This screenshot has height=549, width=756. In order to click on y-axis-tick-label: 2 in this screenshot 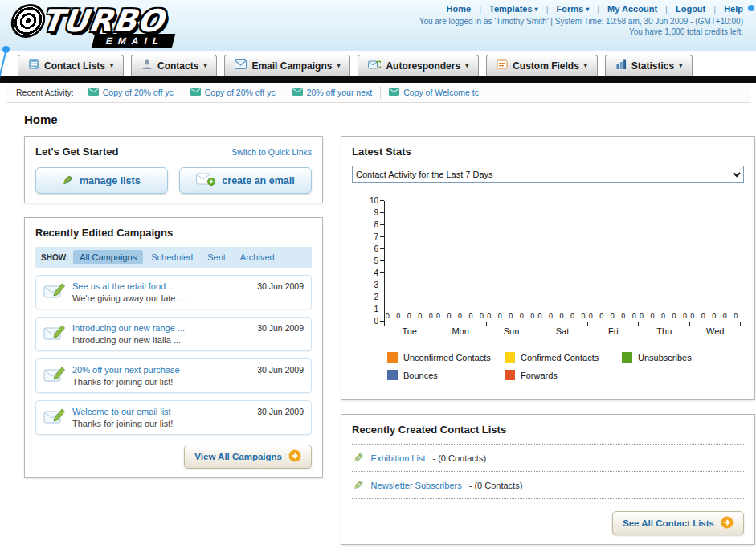, I will do `click(379, 297)`.